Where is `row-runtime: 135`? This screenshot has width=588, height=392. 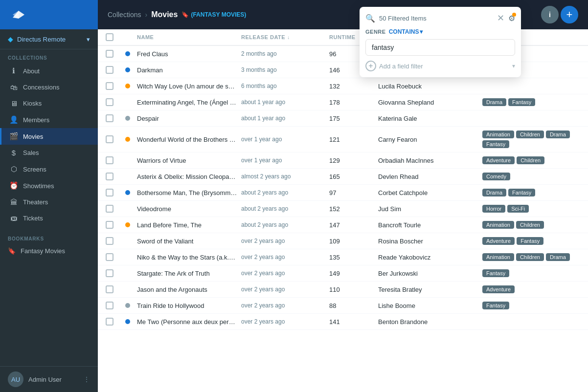 row-runtime: 135 is located at coordinates (354, 257).